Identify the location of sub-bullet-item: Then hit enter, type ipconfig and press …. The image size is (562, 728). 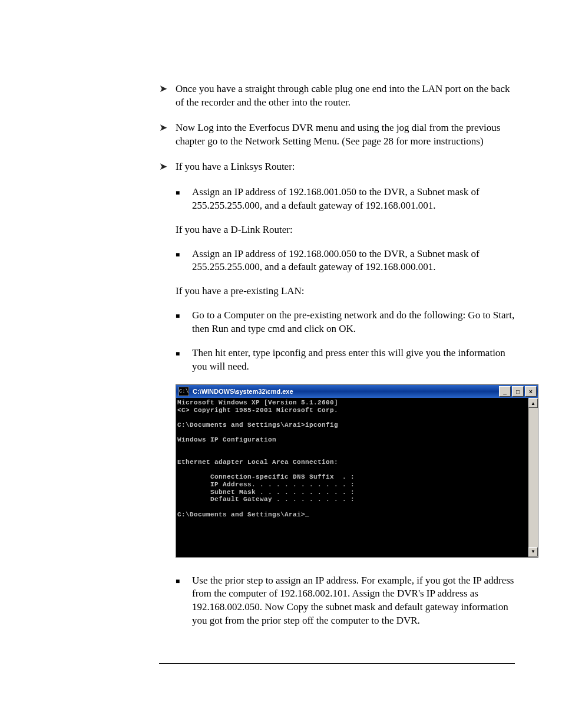
(345, 360).